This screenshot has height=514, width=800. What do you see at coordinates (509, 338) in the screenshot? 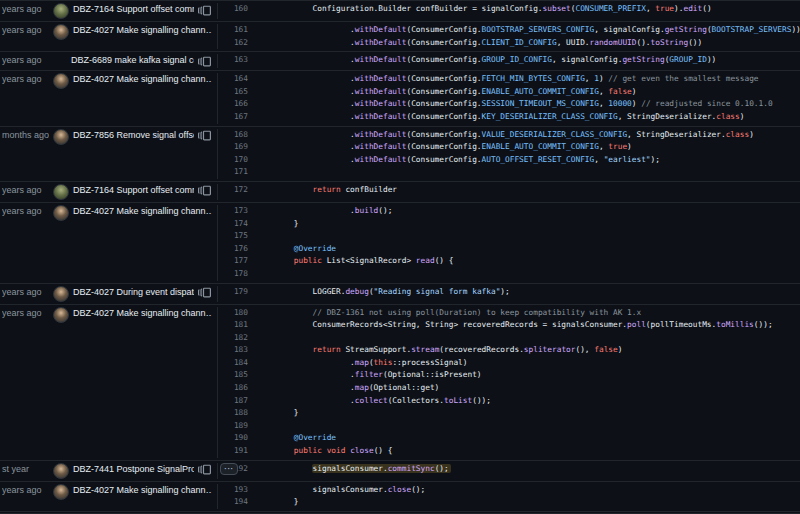
I see `blame-line-row: 182` at bounding box center [509, 338].